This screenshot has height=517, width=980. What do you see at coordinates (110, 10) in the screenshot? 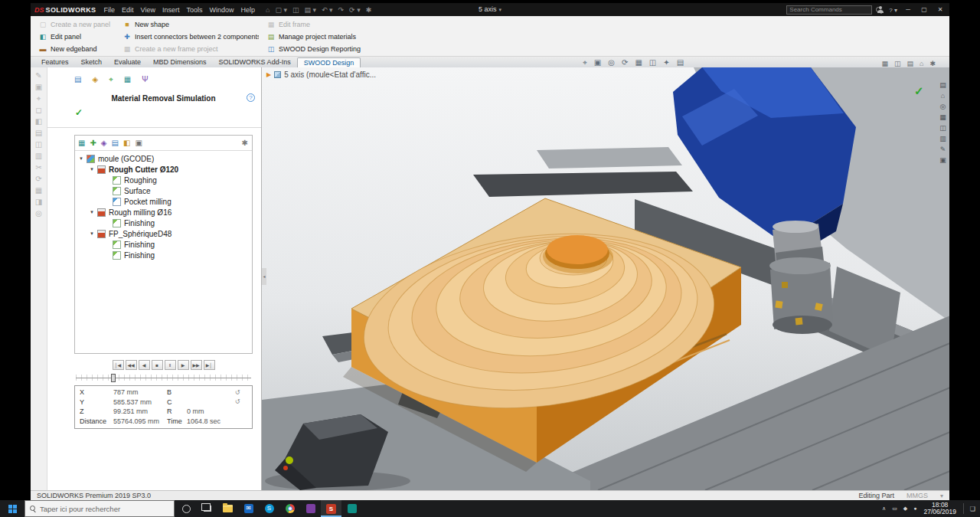
I see `menu-item: File` at bounding box center [110, 10].